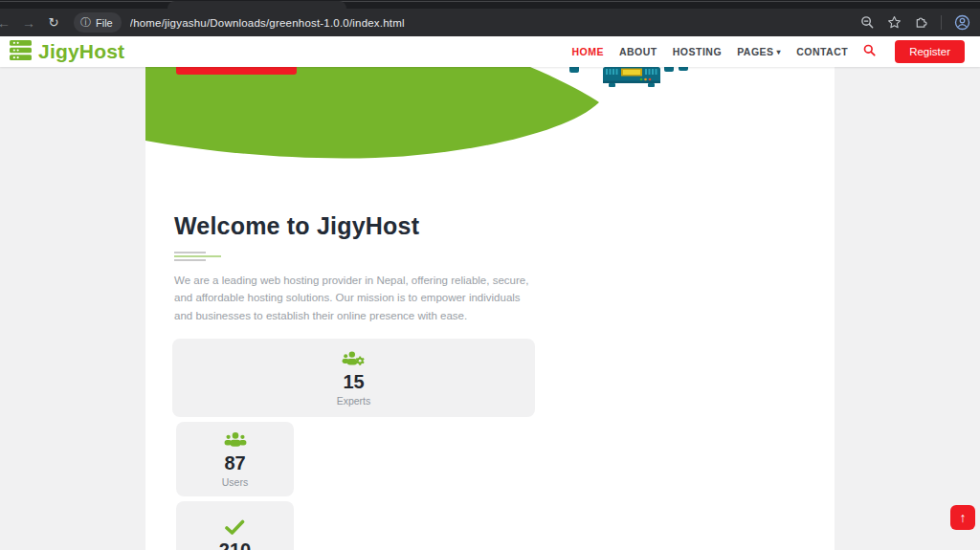  Describe the element at coordinates (822, 52) in the screenshot. I see `nav-contact: CONTACT` at that location.